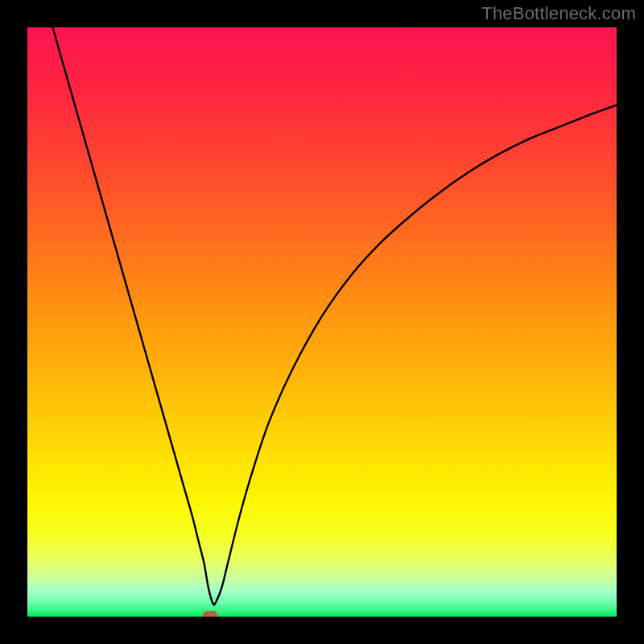 Image resolution: width=644 pixels, height=644 pixels. Describe the element at coordinates (559, 14) in the screenshot. I see `watermark-text: TheBottleneck.com` at that location.